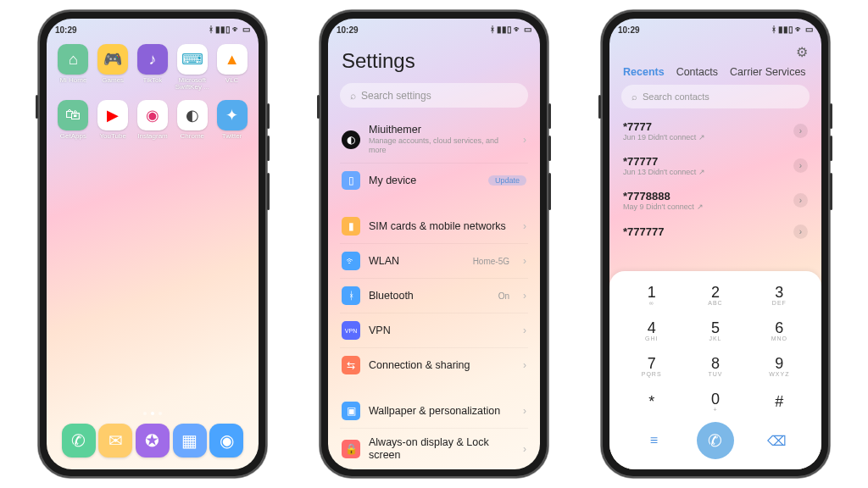 This screenshot has height=488, width=868. Describe the element at coordinates (780, 330) in the screenshot. I see `key-6: 6MNO` at that location.